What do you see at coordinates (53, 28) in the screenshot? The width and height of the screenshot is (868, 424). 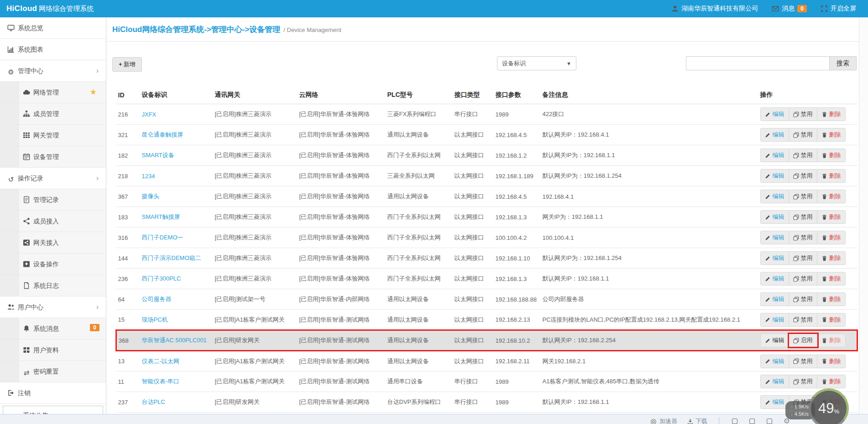 I see `sidebar-item: 系统总览` at bounding box center [53, 28].